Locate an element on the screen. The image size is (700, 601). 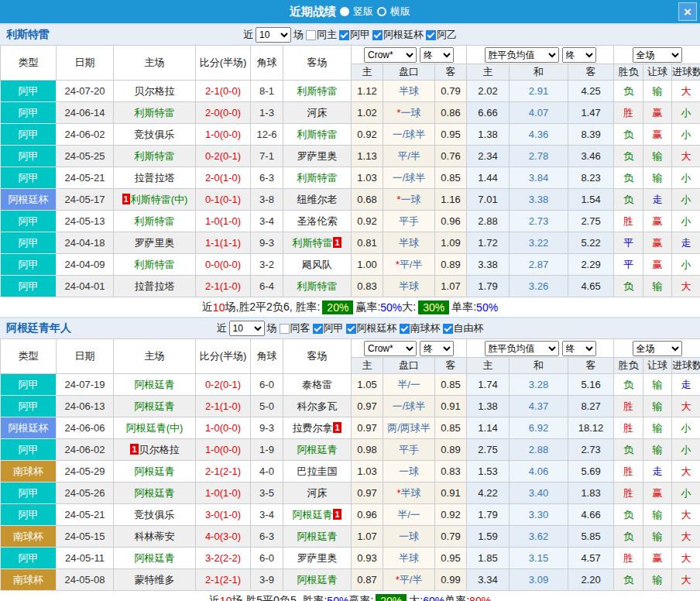
filter-checkbox: 自由杯 is located at coordinates (463, 328).